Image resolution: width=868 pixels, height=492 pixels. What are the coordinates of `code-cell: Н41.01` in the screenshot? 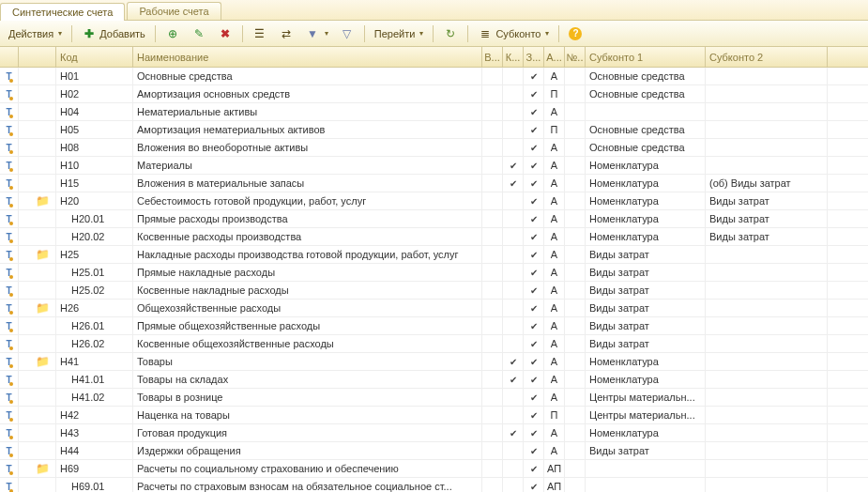 It's located at (95, 379).